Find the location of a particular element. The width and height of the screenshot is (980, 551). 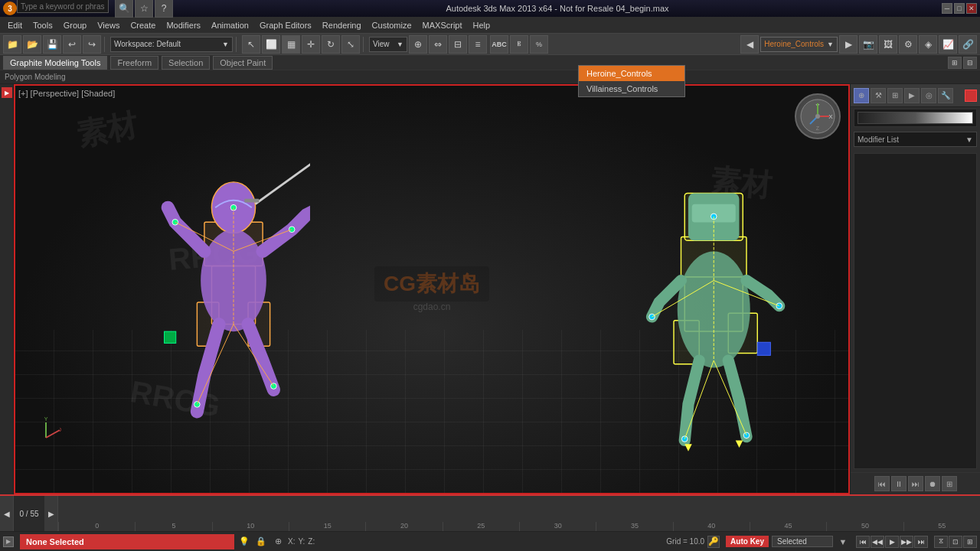

select-filter-icon: ▦ is located at coordinates (291, 44).